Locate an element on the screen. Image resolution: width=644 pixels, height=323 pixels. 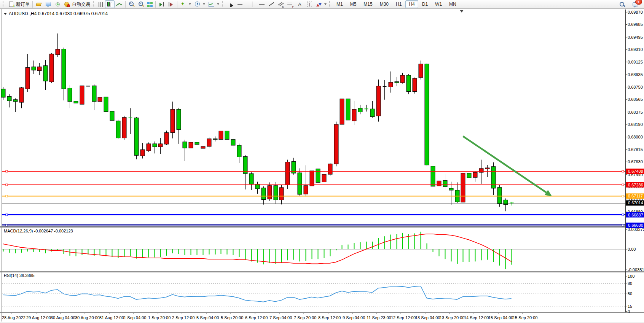
price-tick-label: 0.68935 is located at coordinates (635, 75).